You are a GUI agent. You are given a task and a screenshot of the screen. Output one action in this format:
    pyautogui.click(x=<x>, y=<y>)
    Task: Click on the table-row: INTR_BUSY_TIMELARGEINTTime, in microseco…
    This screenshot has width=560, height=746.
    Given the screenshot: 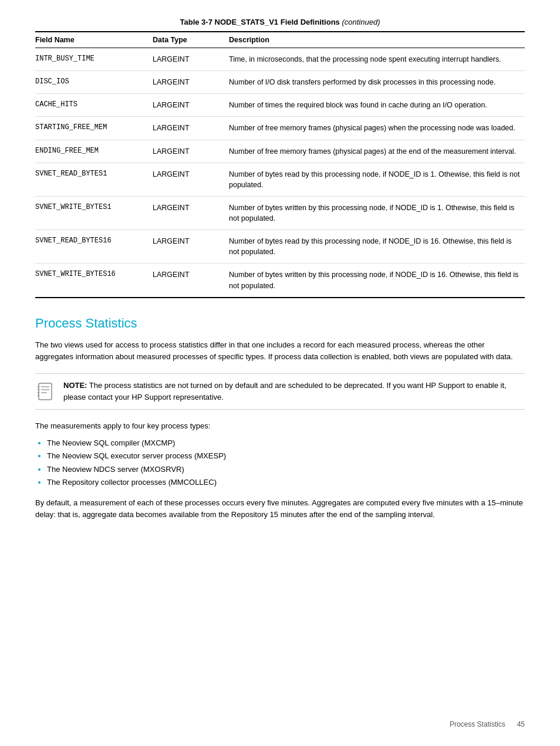 What is the action you would take?
    pyautogui.click(x=280, y=60)
    